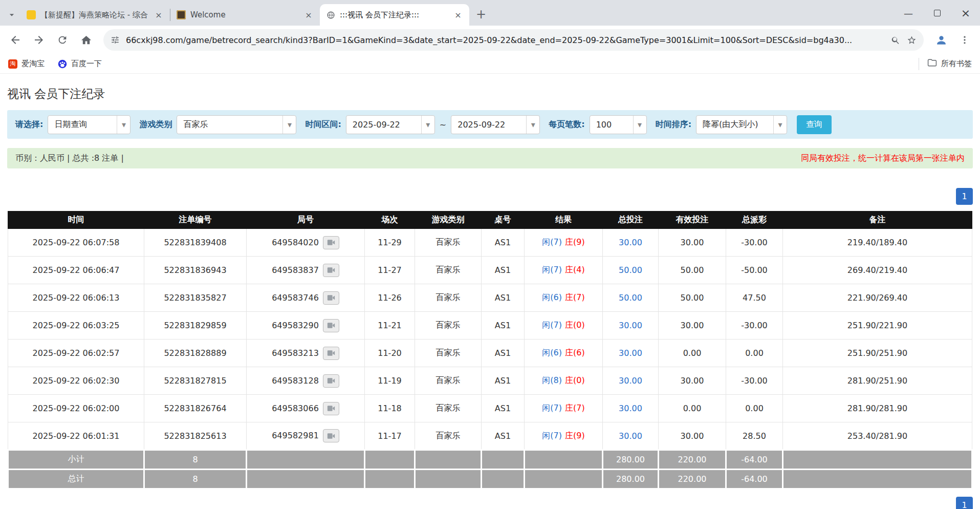  Describe the element at coordinates (490, 158) in the screenshot. I see `summary-bar: 币别：人民币 | 总共 :8 注单 | 同局有效投注，统一计算在该局第一张注单内` at that location.